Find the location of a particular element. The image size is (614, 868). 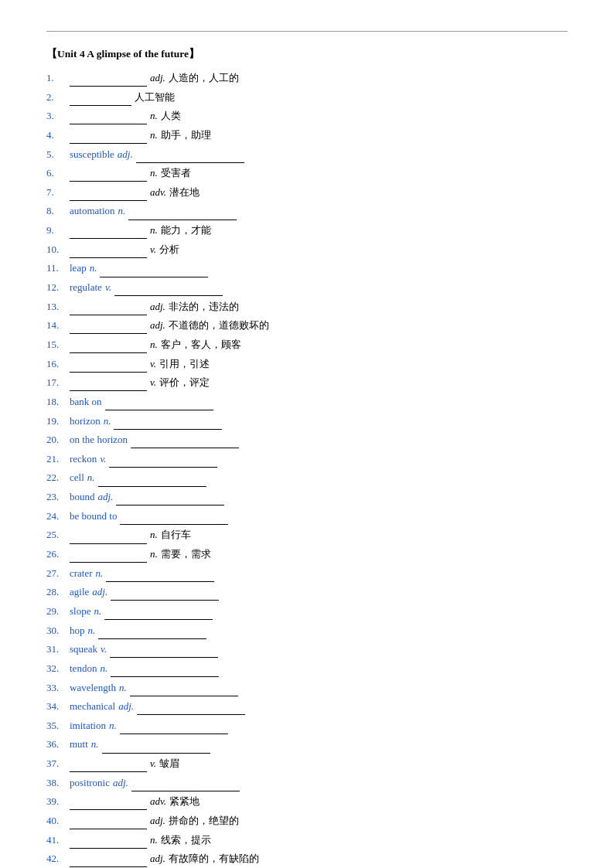

item-chinese: 受害者 is located at coordinates (176, 173).